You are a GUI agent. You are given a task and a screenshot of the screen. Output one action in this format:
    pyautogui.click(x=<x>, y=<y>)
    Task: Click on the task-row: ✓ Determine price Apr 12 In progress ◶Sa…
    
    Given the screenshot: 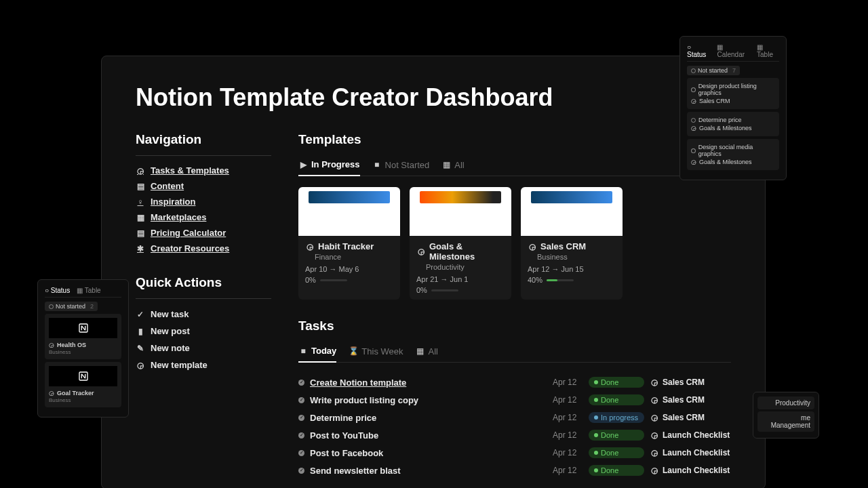 What is the action you would take?
    pyautogui.click(x=515, y=418)
    